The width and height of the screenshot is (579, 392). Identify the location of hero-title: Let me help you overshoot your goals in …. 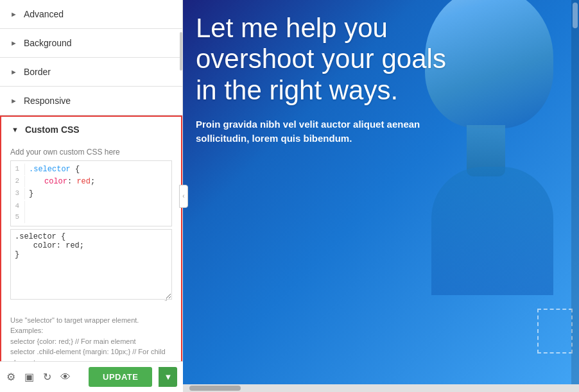
(330, 59).